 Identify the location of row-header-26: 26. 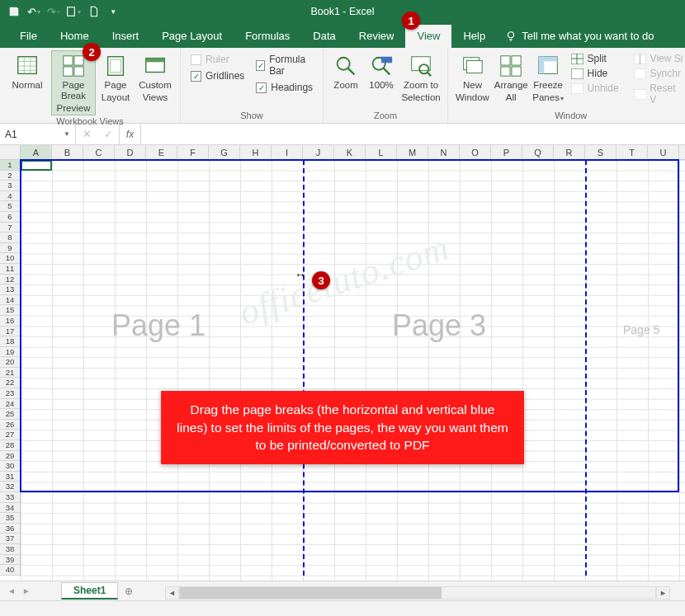
(10, 426).